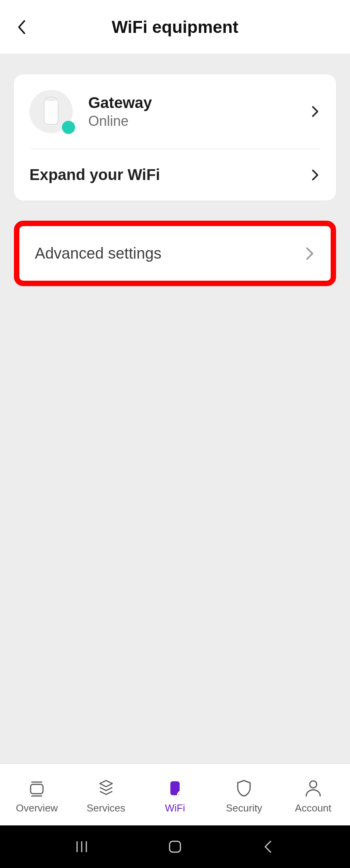 This screenshot has height=868, width=350. Describe the element at coordinates (106, 808) in the screenshot. I see `nav-services-label: Services` at that location.